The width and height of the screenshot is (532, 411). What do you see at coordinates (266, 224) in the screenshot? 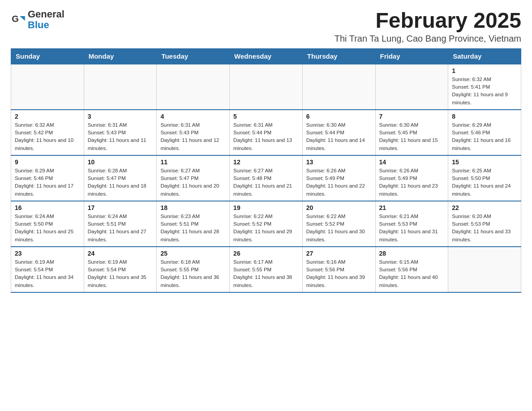
I see `week-row-4: 16Sunrise: 6:24 AMSunset: 5:50 PMDayligh…` at bounding box center [266, 224].